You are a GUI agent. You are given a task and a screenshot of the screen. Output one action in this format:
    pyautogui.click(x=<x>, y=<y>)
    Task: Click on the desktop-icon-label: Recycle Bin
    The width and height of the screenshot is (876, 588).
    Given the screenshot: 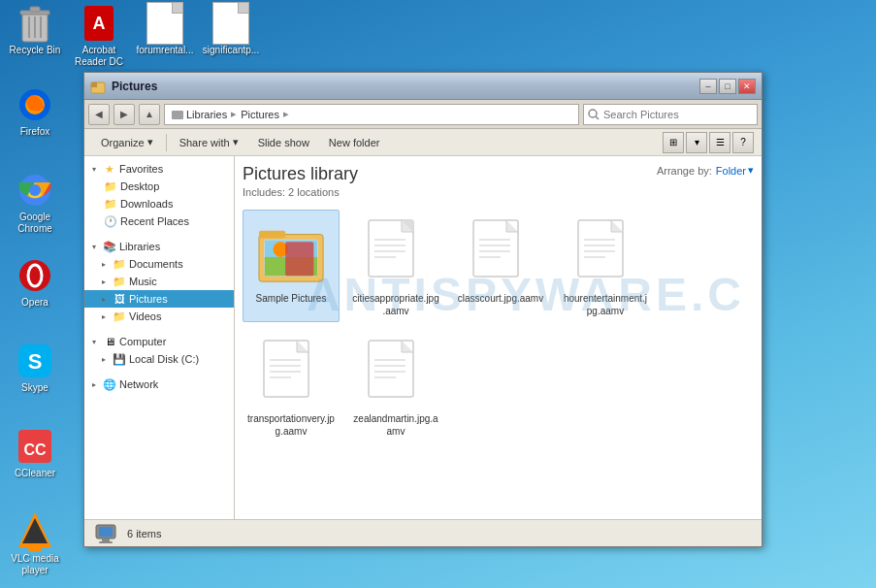 What is the action you would take?
    pyautogui.click(x=35, y=50)
    